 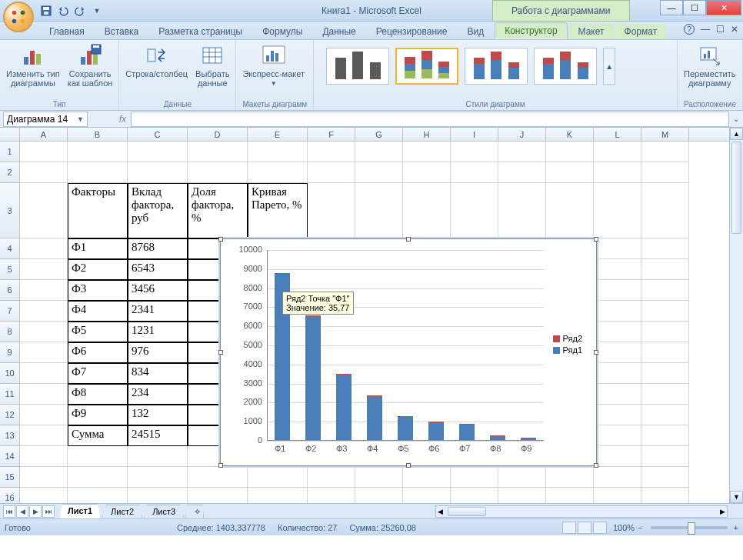 What do you see at coordinates (158, 394) in the screenshot?
I see `cell: 234` at bounding box center [158, 394].